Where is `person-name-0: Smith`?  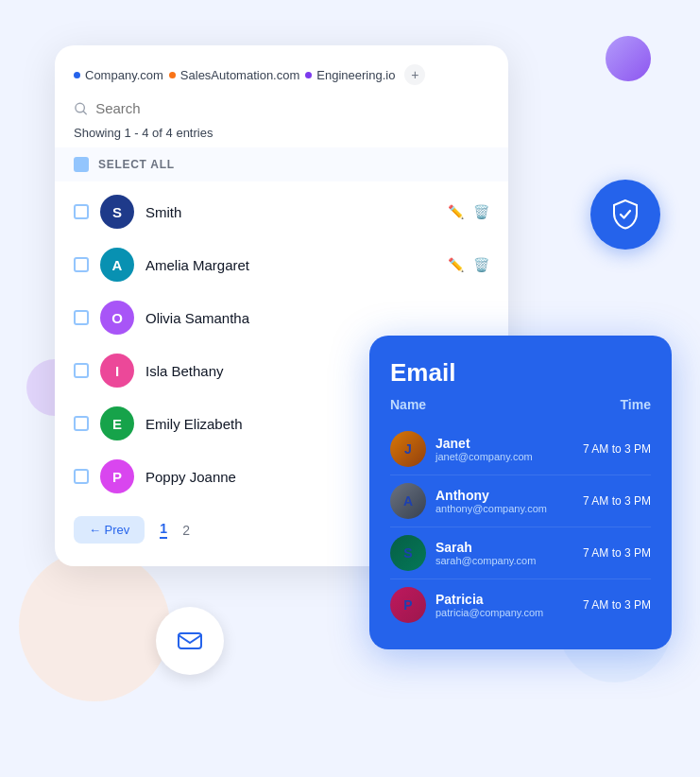
person-name-0: Smith is located at coordinates (291, 212).